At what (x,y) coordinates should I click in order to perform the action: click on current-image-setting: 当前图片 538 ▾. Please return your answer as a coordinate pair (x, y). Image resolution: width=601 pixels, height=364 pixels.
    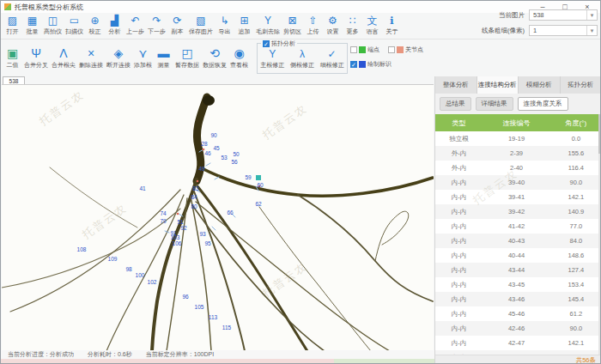
    Looking at the image, I should click on (534, 15).